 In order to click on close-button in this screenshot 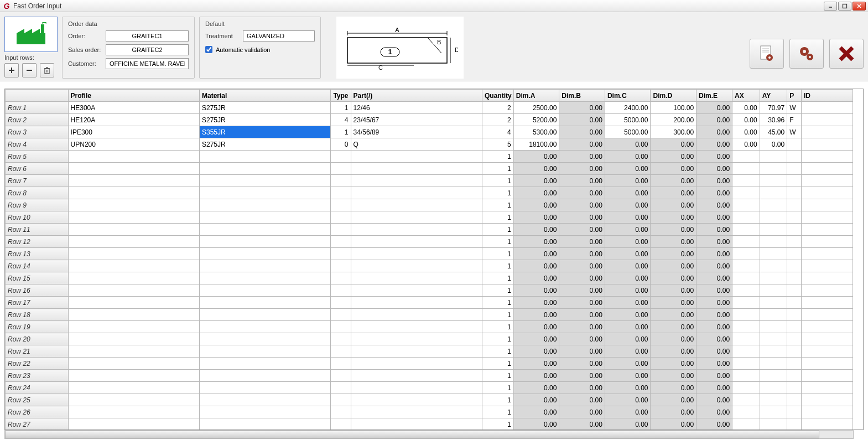, I will do `click(859, 6)`.